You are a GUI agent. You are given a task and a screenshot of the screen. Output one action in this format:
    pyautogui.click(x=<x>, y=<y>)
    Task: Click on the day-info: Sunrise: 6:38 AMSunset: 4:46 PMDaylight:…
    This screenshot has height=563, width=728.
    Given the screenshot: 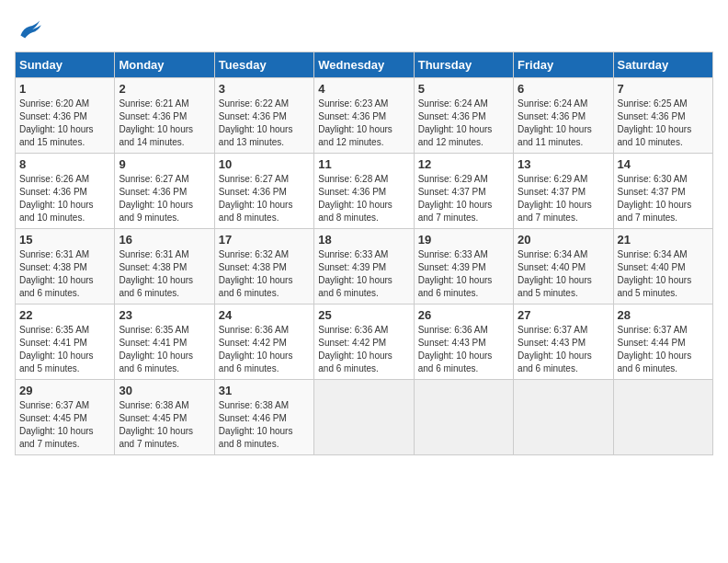 What is the action you would take?
    pyautogui.click(x=256, y=425)
    